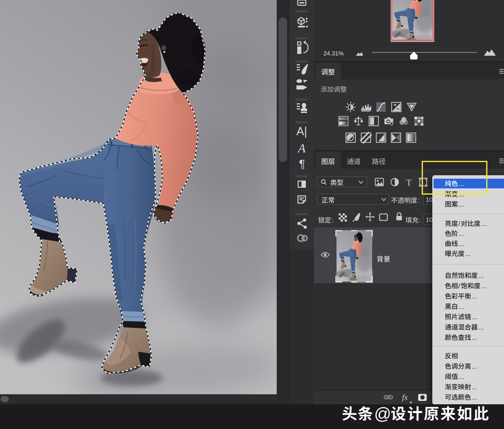 The image size is (504, 429). What do you see at coordinates (301, 148) in the screenshot?
I see `svg-text: A` at bounding box center [301, 148].